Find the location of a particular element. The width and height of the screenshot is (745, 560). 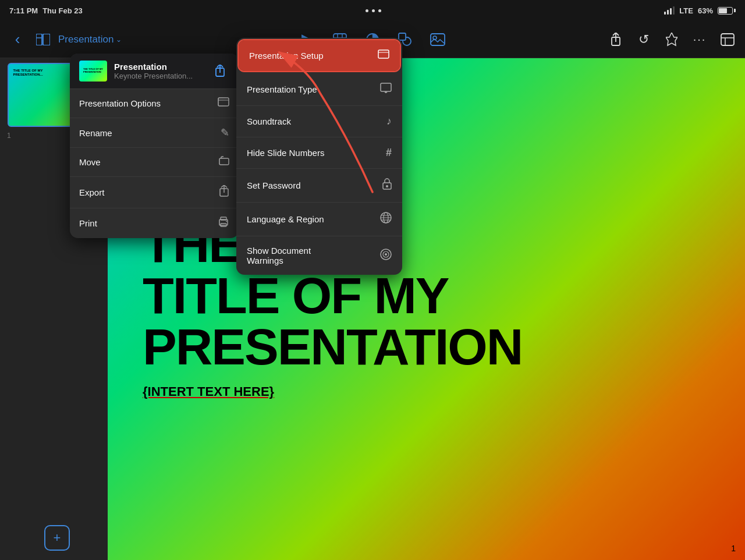

print-icon is located at coordinates (224, 224).